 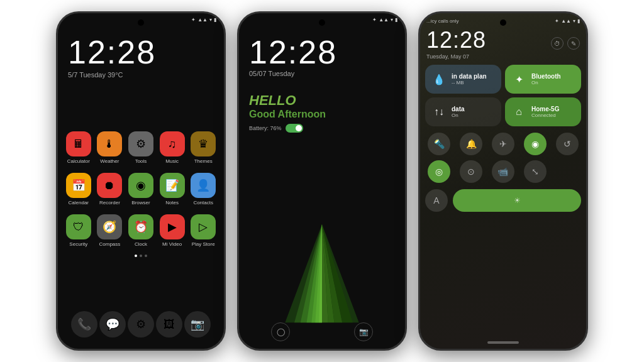 What do you see at coordinates (545, 116) in the screenshot?
I see `tile-wifi-sub: Connected` at bounding box center [545, 116].